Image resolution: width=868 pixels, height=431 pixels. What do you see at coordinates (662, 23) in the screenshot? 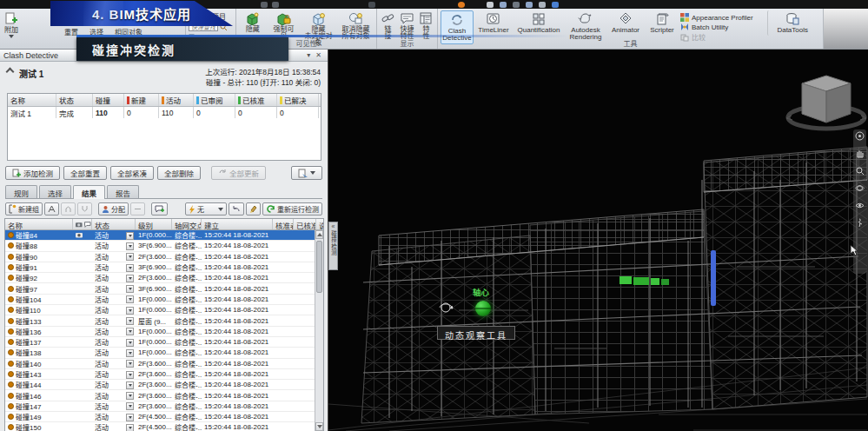
I see `scripter-button: Scripter` at bounding box center [662, 23].